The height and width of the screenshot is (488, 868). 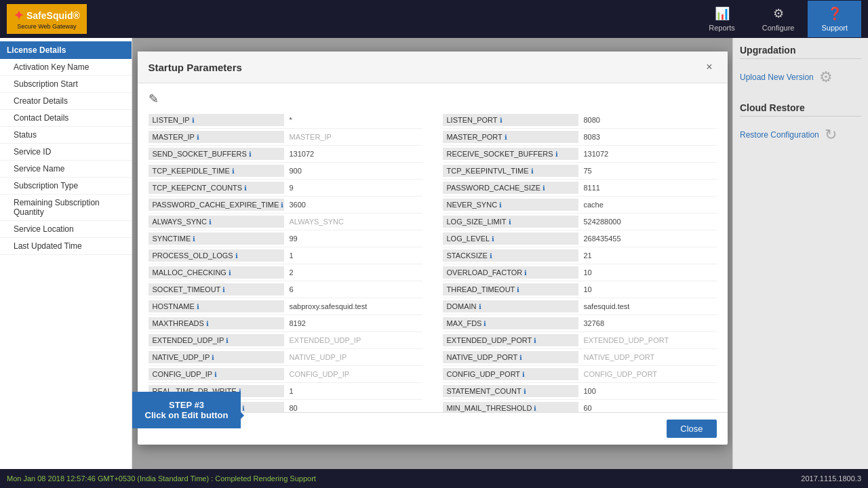 I want to click on param-value: 99, so click(x=311, y=239).